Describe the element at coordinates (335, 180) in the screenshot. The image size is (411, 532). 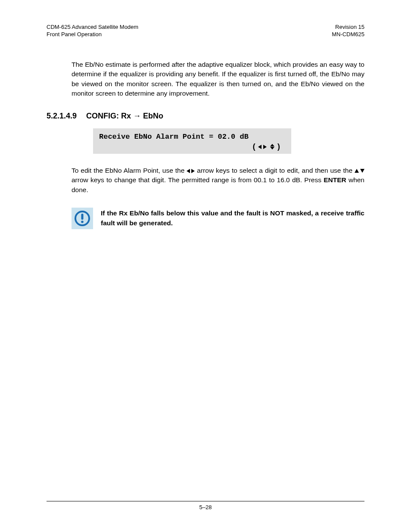
I see `enter-key-label: ENTER` at that location.